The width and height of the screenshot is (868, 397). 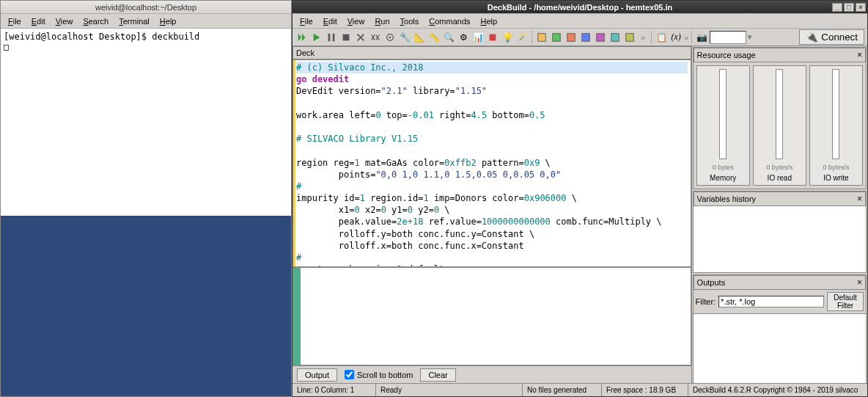 What do you see at coordinates (630, 37) in the screenshot?
I see `panel7-icon` at bounding box center [630, 37].